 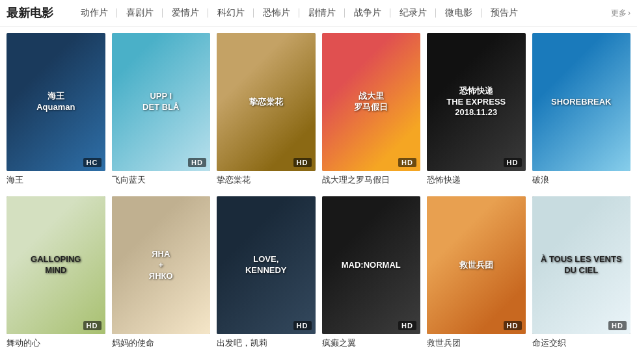 What do you see at coordinates (368, 13) in the screenshot?
I see `nav-item: 战争片` at bounding box center [368, 13].